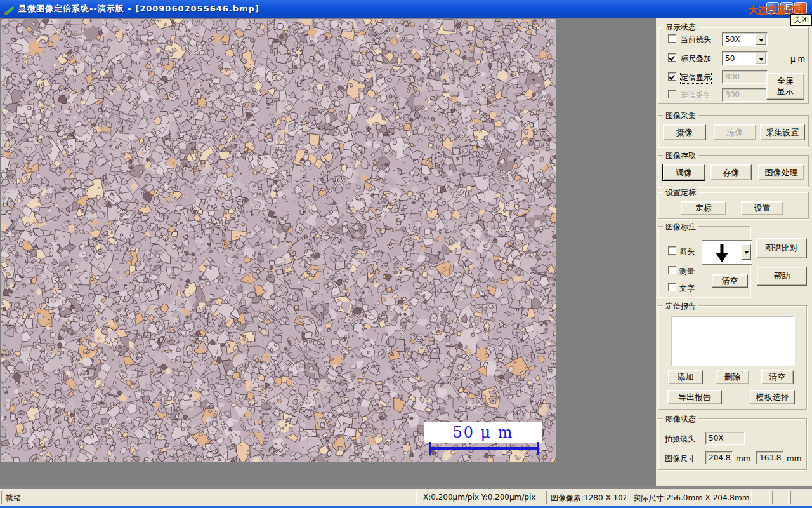 This screenshot has width=812, height=508. What do you see at coordinates (770, 458) in the screenshot?
I see `image-height-field: 163.8` at bounding box center [770, 458].